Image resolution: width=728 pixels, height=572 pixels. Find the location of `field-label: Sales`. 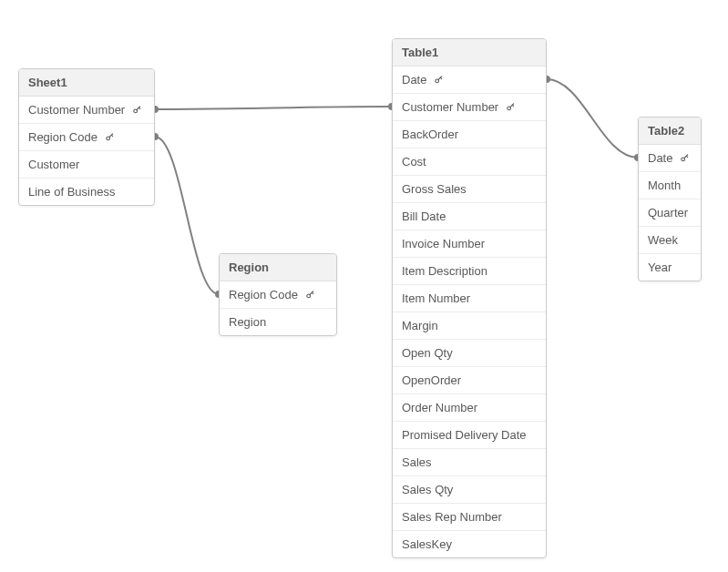

field-label: Sales is located at coordinates (417, 463).